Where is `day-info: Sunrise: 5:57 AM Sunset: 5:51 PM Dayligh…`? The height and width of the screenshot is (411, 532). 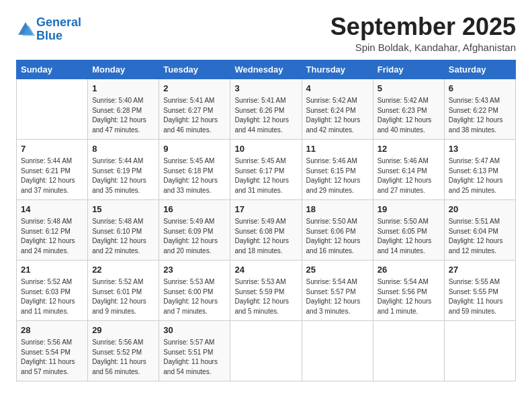 day-info: Sunrise: 5:57 AM Sunset: 5:51 PM Dayligh… is located at coordinates (195, 357).